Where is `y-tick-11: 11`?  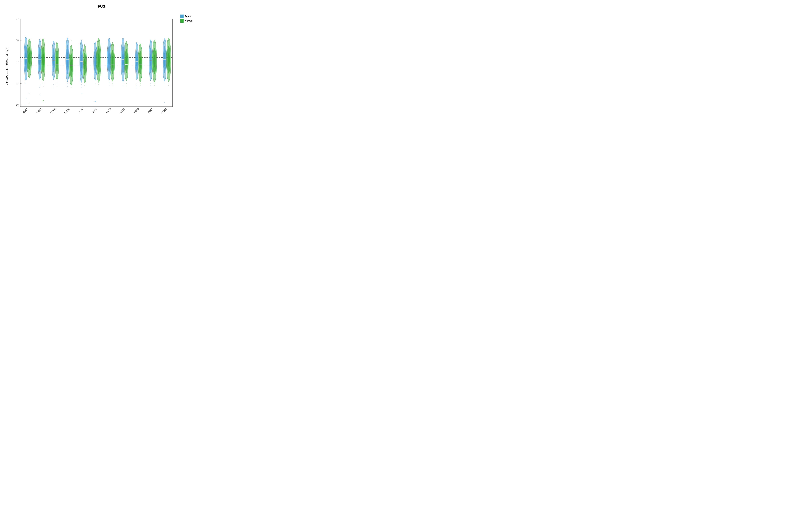 y-tick-11: 11 is located at coordinates (17, 83).